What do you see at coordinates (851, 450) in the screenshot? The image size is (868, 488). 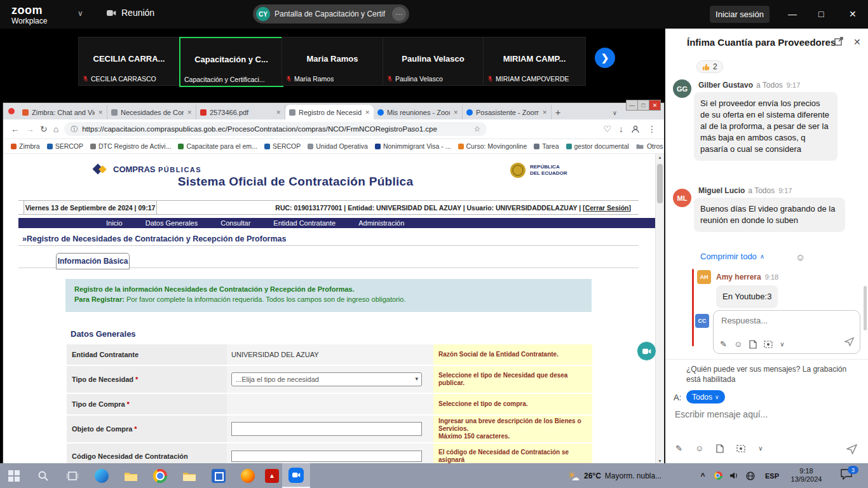 I see `send-message-icon` at bounding box center [851, 450].